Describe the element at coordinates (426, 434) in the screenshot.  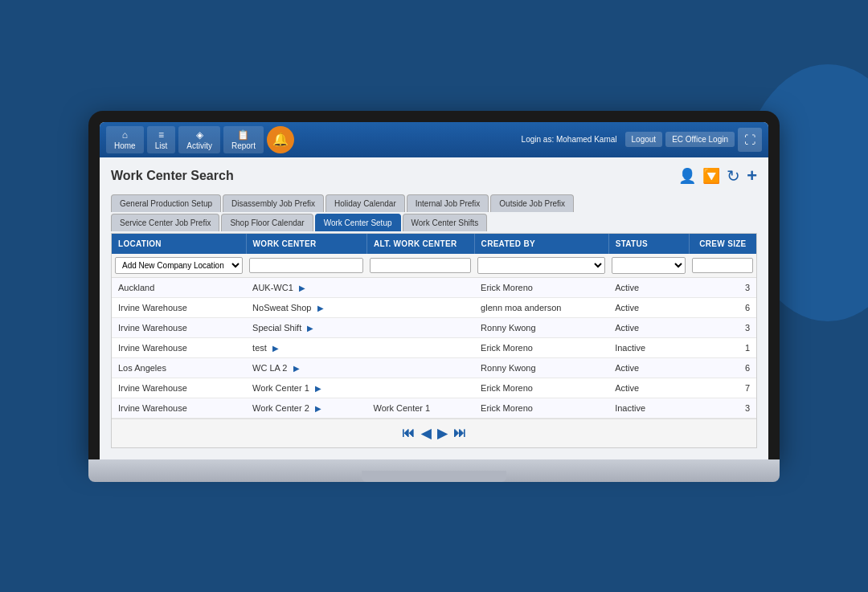
I see `prev-page-button: ◀` at that location.